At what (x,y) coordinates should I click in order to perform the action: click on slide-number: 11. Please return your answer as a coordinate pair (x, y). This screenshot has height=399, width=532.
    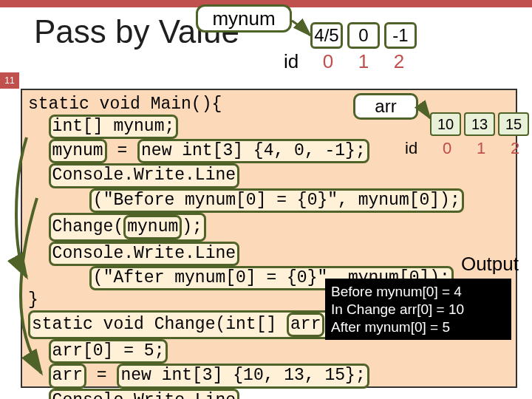
    Looking at the image, I should click on (10, 81).